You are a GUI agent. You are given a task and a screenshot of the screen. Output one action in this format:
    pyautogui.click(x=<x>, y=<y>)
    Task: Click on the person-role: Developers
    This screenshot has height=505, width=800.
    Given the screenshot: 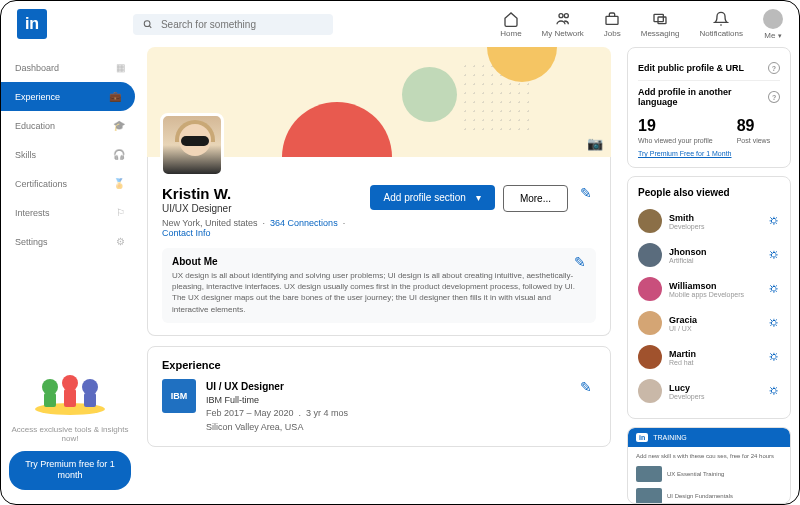 What is the action you would take?
    pyautogui.click(x=715, y=226)
    